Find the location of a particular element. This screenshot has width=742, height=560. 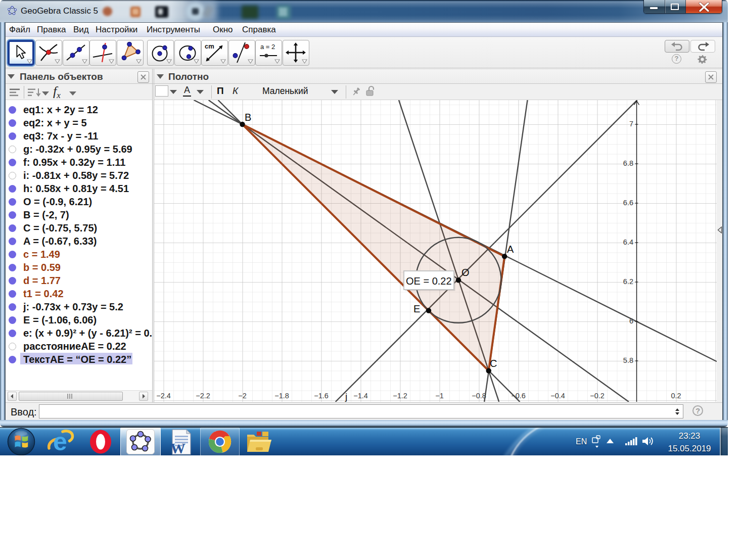

svg-text: 6.8 is located at coordinates (628, 163).